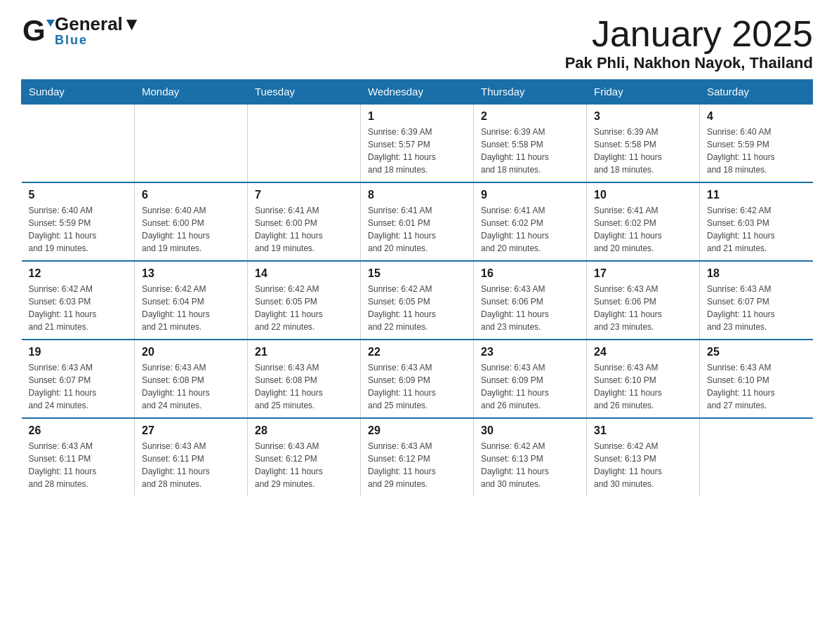 The image size is (834, 644). What do you see at coordinates (191, 229) in the screenshot?
I see `day-info: Sunrise: 6:40 AMSunset: 6:00 PMDaylight:…` at bounding box center [191, 229].